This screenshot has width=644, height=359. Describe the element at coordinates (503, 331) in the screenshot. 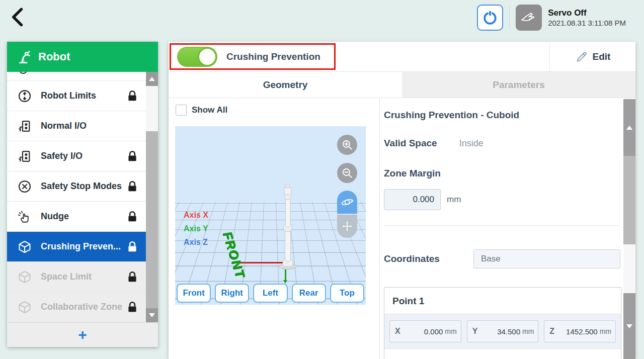

I see `point-y-field: Y 34.500 mm` at that location.